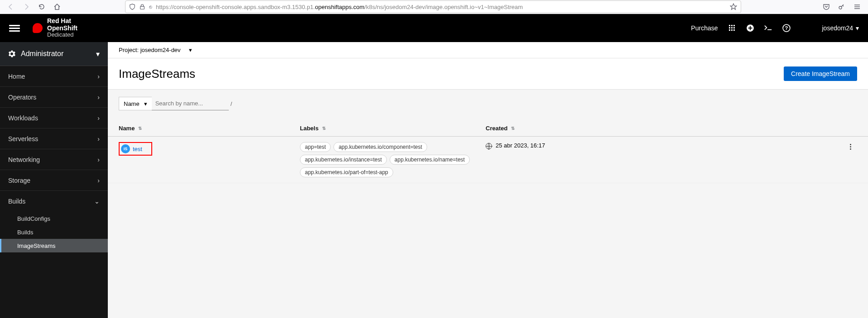 The image size is (868, 318). What do you see at coordinates (11, 7) in the screenshot?
I see `back-button` at bounding box center [11, 7].